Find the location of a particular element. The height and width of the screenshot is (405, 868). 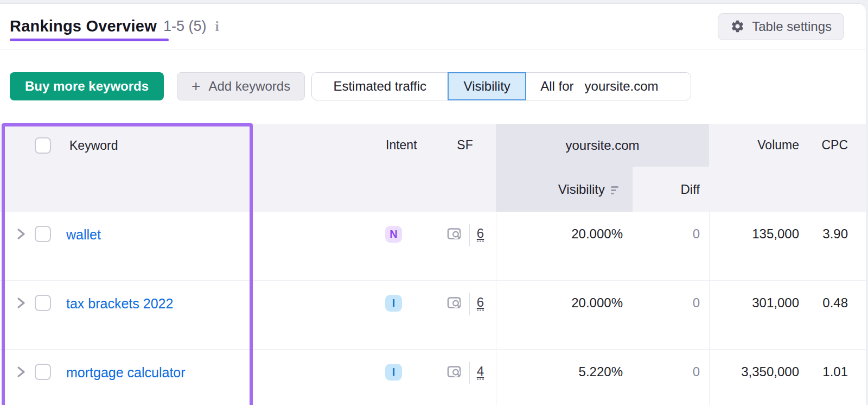

scope-area: All for yoursite.com is located at coordinates (609, 86).